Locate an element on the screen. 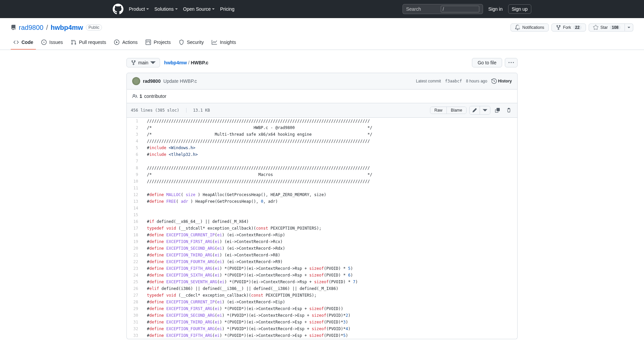 This screenshot has height=362, width=644. nav-product: Product is located at coordinates (139, 9).